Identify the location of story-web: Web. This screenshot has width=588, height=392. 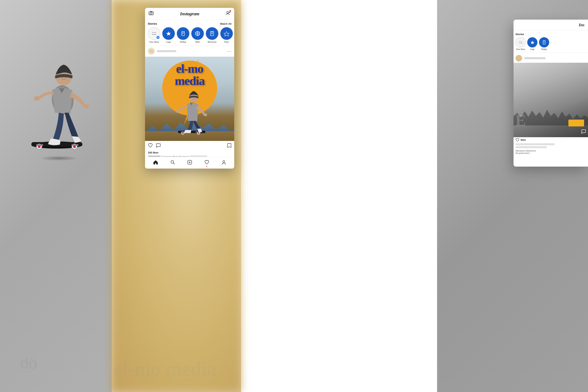
(198, 35).